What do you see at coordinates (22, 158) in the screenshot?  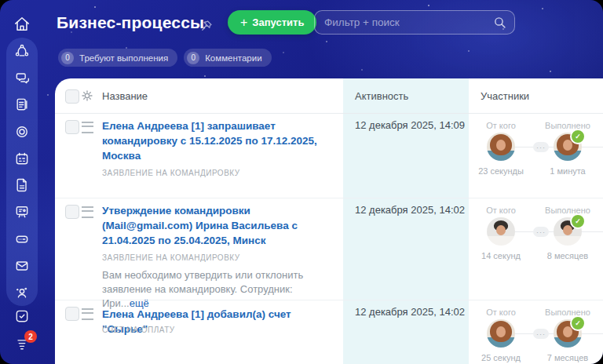 I see `calendar-icon` at bounding box center [22, 158].